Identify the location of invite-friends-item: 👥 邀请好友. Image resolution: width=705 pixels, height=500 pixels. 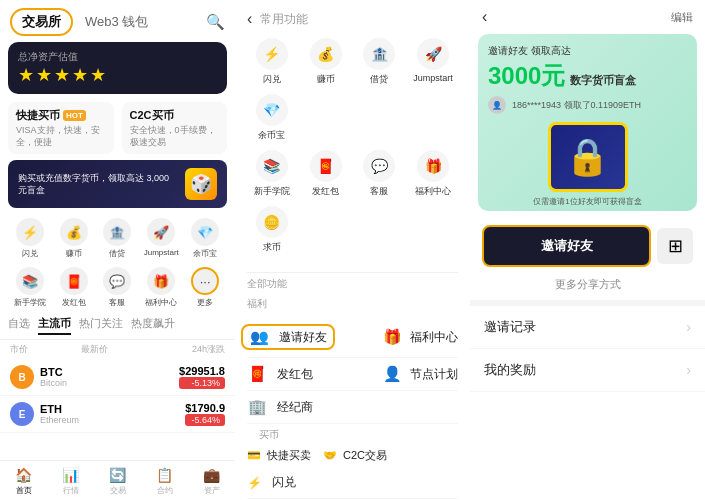
(288, 337).